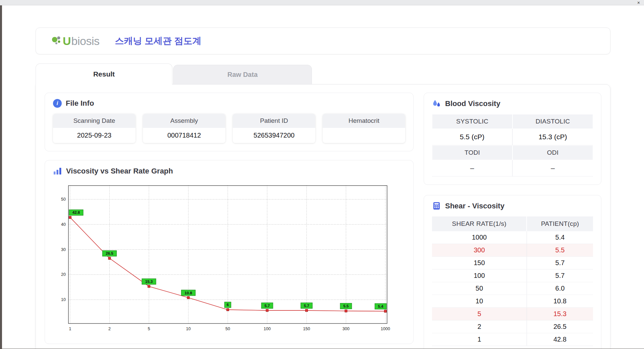  I want to click on shear-rate-cell: 5, so click(479, 314).